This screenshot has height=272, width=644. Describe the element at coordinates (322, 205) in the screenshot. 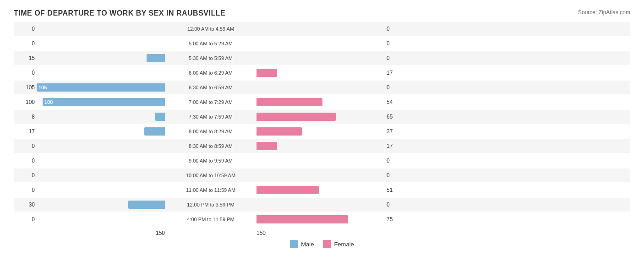

I see `table-row: 3012:00 PM to 3:59 PM0` at that location.